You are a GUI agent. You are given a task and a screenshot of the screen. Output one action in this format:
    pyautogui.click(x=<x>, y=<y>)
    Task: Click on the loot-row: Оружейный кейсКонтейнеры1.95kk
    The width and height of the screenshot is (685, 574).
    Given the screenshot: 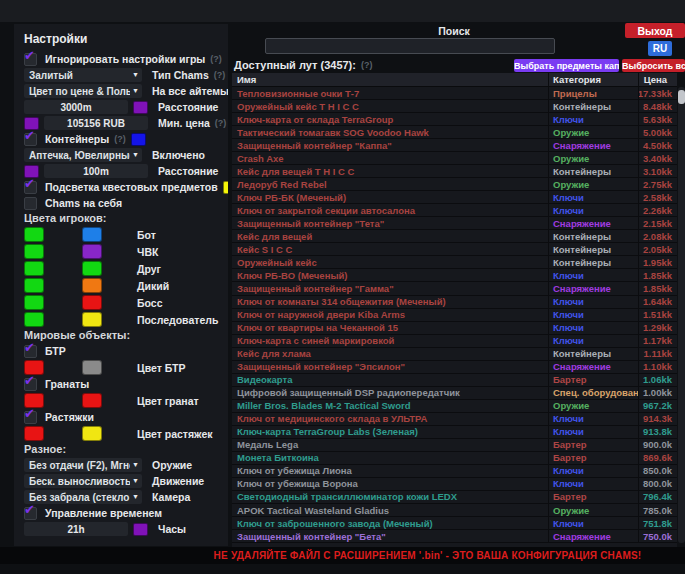 What is the action you would take?
    pyautogui.click(x=454, y=262)
    